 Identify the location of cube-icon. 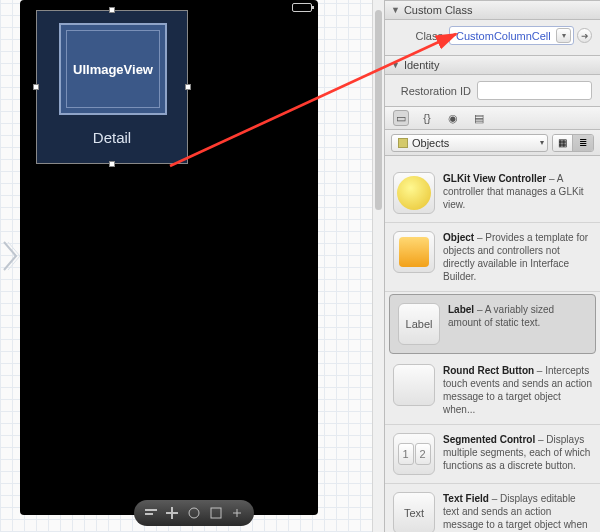
(403, 143).